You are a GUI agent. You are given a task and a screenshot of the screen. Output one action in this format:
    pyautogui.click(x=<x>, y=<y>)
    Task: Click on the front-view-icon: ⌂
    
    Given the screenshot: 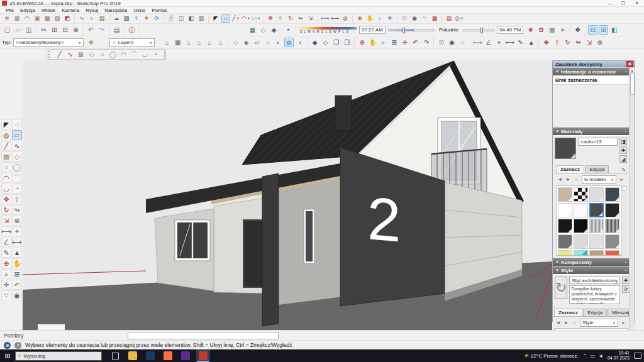 What is the action you would take?
    pyautogui.click(x=189, y=43)
    